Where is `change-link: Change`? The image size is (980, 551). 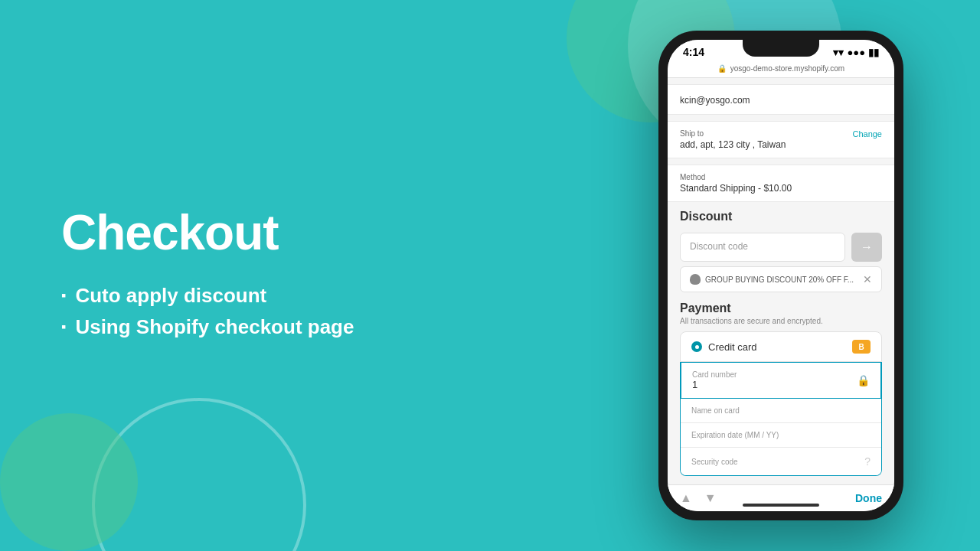 change-link: Change is located at coordinates (867, 134).